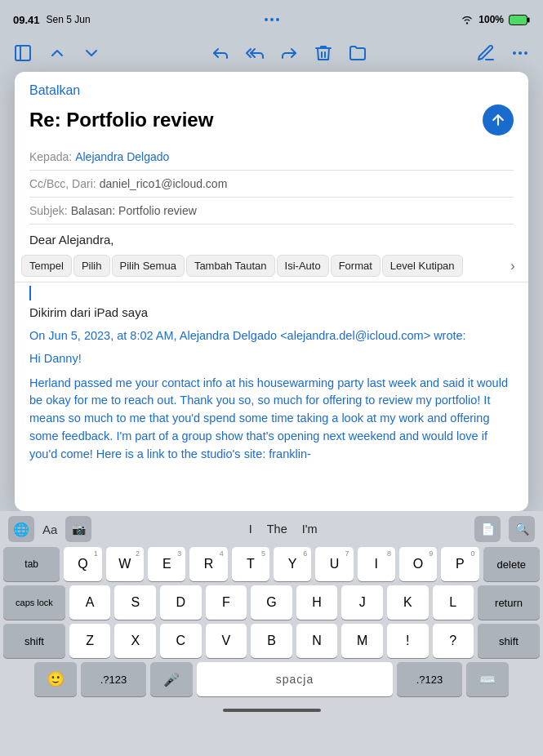 The width and height of the screenshot is (543, 756). I want to click on key-row-2: caps lock A S D F G H J K L return, so click(271, 603).